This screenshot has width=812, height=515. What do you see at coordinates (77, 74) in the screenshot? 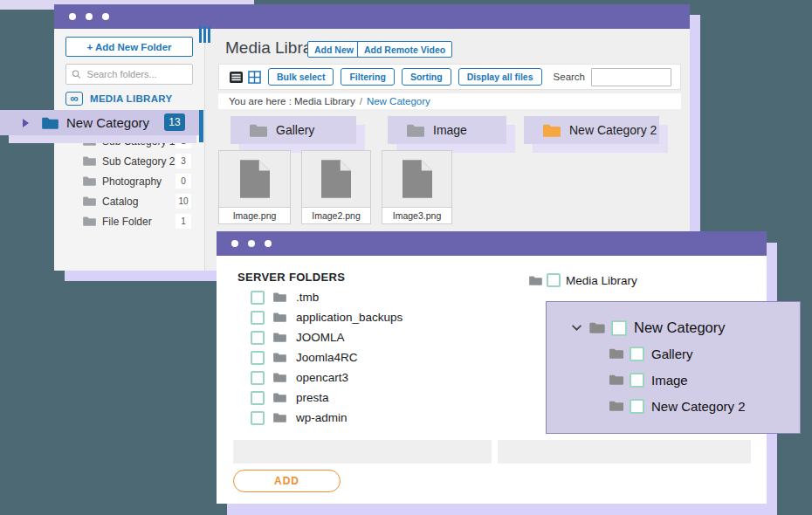
I see `search-icon` at bounding box center [77, 74].